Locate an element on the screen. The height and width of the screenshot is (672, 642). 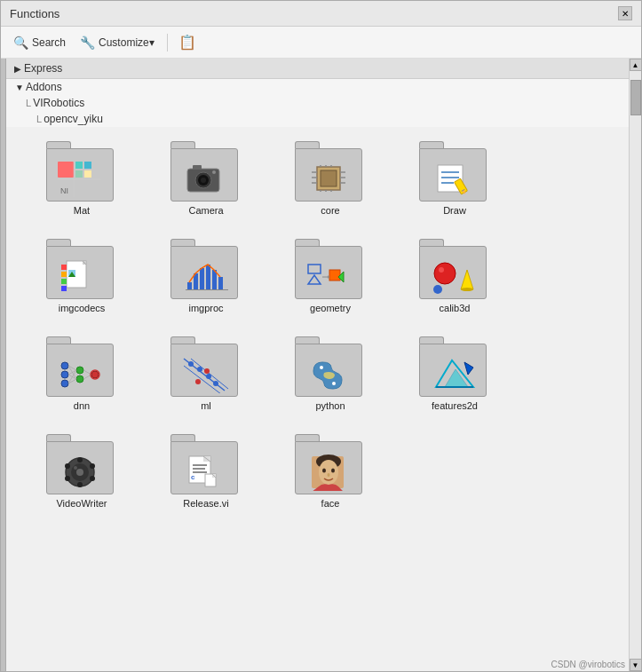
folder-videowriter is located at coordinates (82, 463).